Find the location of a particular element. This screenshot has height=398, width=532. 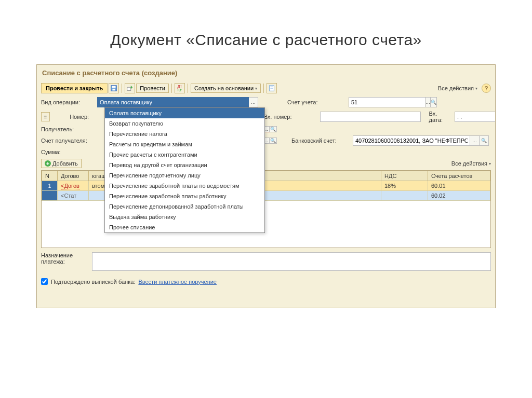

dropdown-item: Расчеты по кредитам и займам is located at coordinates (185, 144).